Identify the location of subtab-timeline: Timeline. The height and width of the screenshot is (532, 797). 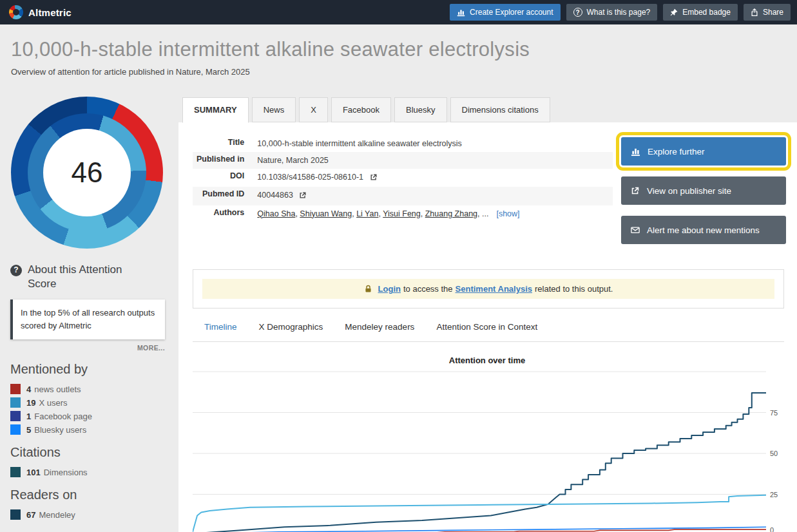
(220, 327).